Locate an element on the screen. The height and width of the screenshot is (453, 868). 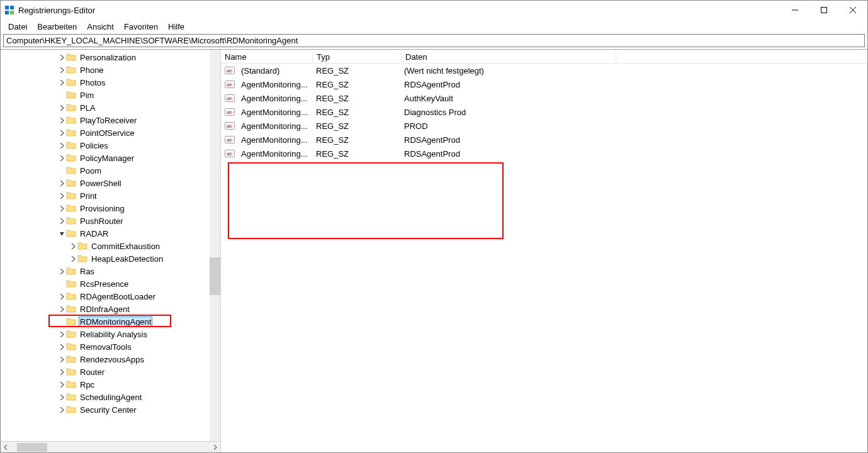
tree-item: Policies is located at coordinates (111, 145).